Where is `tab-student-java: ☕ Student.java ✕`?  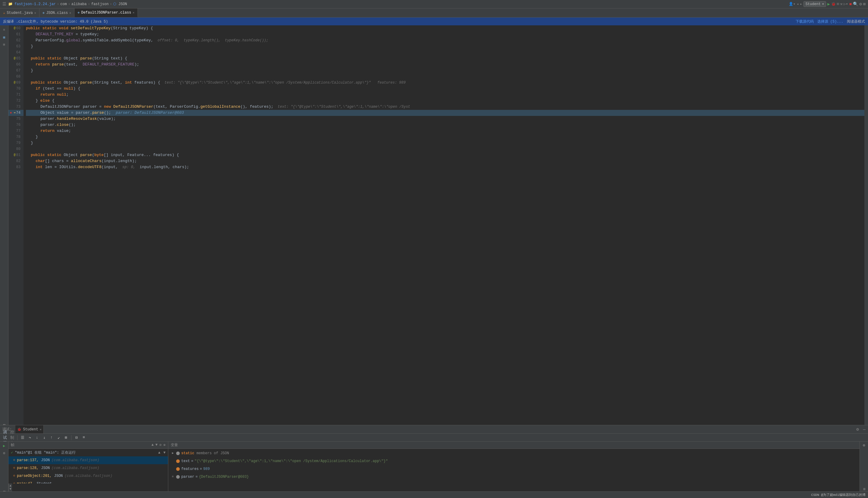 tab-student-java: ☕ Student.java ✕ is located at coordinates (20, 13).